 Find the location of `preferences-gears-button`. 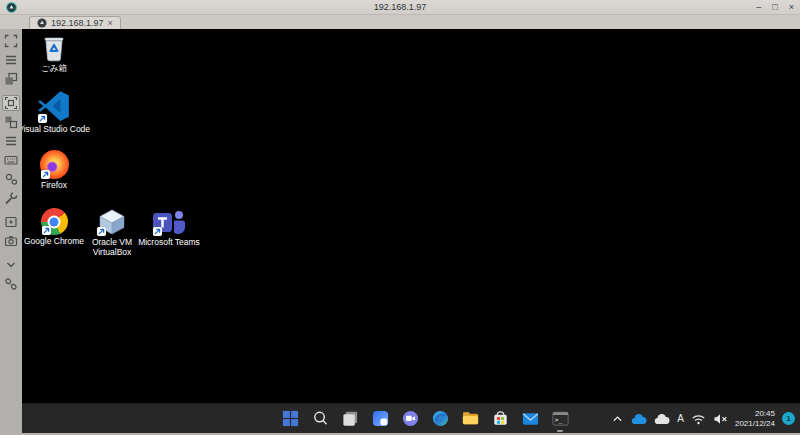

preferences-gears-button is located at coordinates (11, 179).